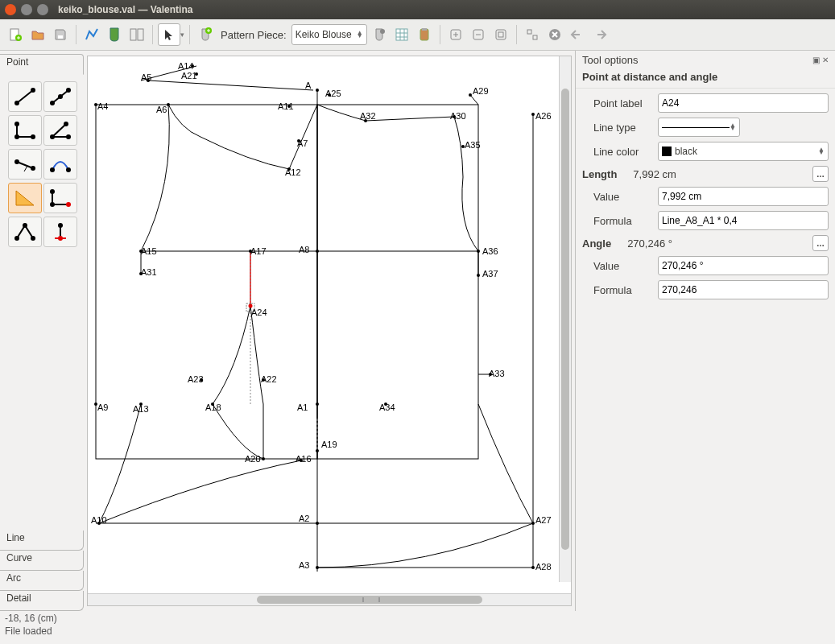  What do you see at coordinates (308, 85) in the screenshot?
I see `svg-text: A` at bounding box center [308, 85].